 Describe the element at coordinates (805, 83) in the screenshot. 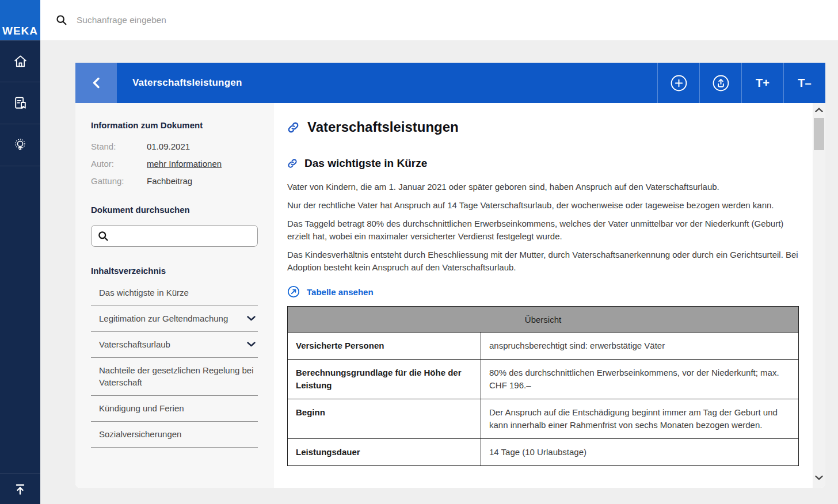

I see `text-decrease-button: T–` at that location.